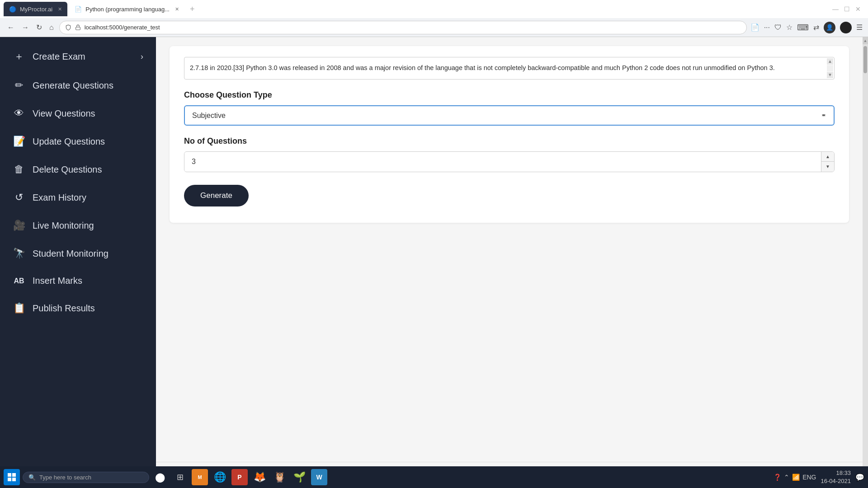 The width and height of the screenshot is (868, 488). Describe the element at coordinates (299, 477) in the screenshot. I see `taskbar-plant-icon: 🌱` at that location.